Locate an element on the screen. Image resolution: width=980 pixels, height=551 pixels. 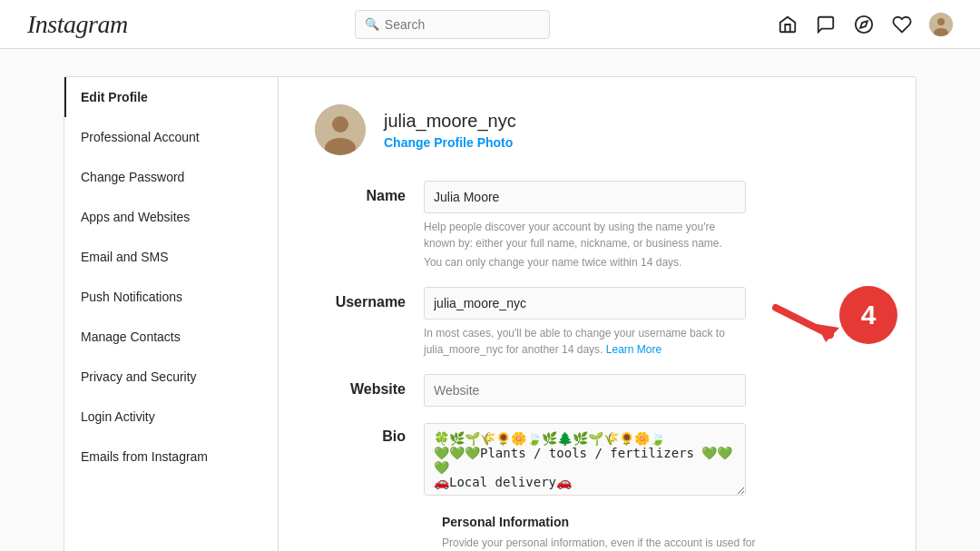
instagram-logo: Instagram is located at coordinates (78, 25).